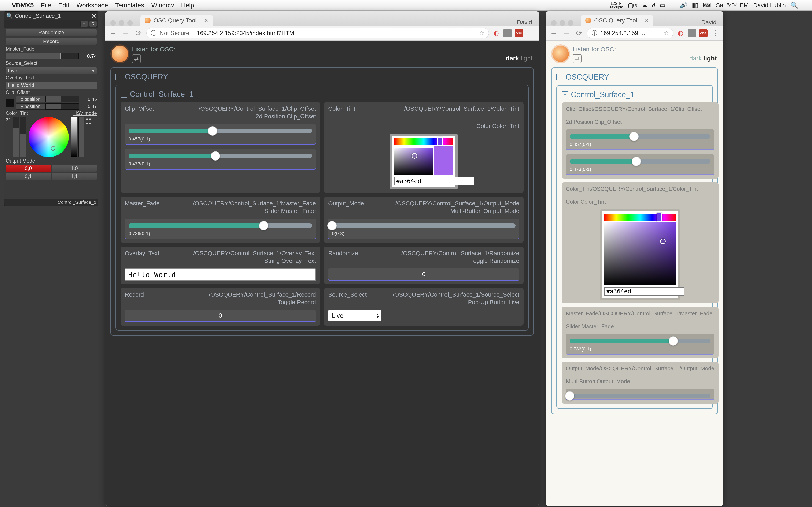 The height and width of the screenshot is (507, 812). Describe the element at coordinates (51, 172) in the screenshot. I see `output-mode-grid: 0,0 1,0 0,1 1,1` at that location.